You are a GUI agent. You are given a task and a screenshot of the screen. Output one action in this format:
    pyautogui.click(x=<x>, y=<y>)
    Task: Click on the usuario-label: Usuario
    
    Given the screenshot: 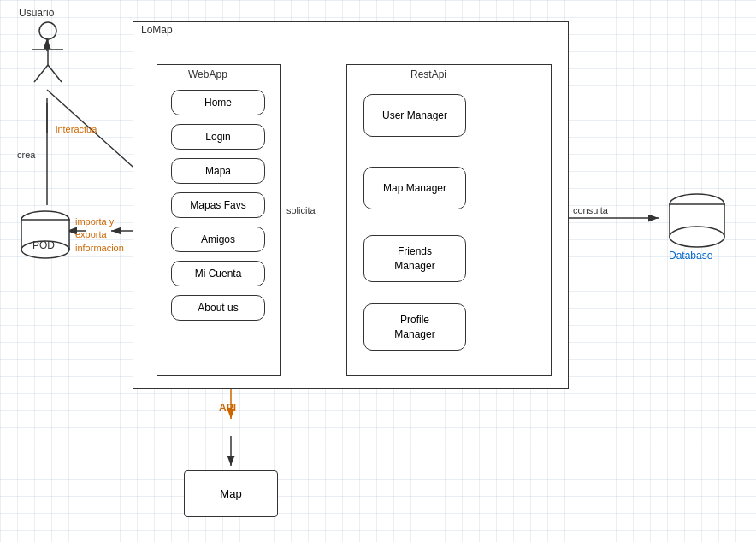 What is the action you would take?
    pyautogui.click(x=36, y=13)
    